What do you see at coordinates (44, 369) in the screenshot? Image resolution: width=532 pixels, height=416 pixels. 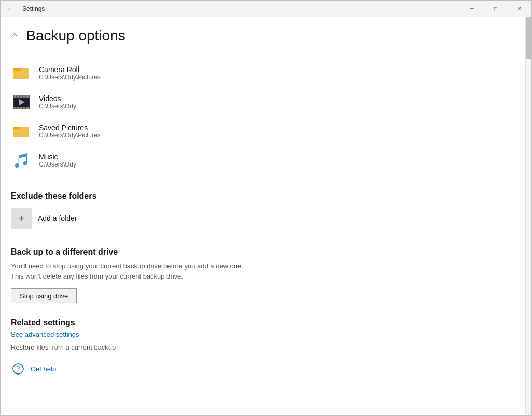 I see `get-help-link: Get help` at bounding box center [44, 369].